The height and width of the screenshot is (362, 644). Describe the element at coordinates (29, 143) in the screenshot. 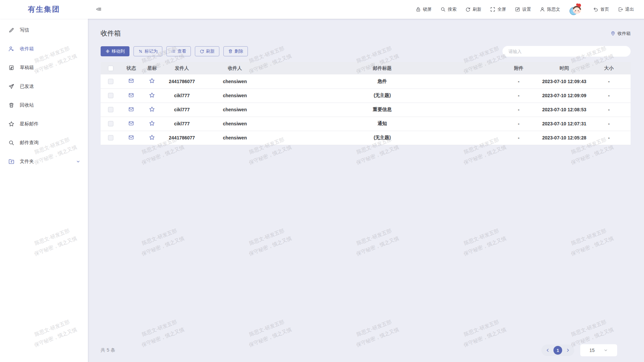

I see `sidebar-item-label: 邮件查询` at that location.